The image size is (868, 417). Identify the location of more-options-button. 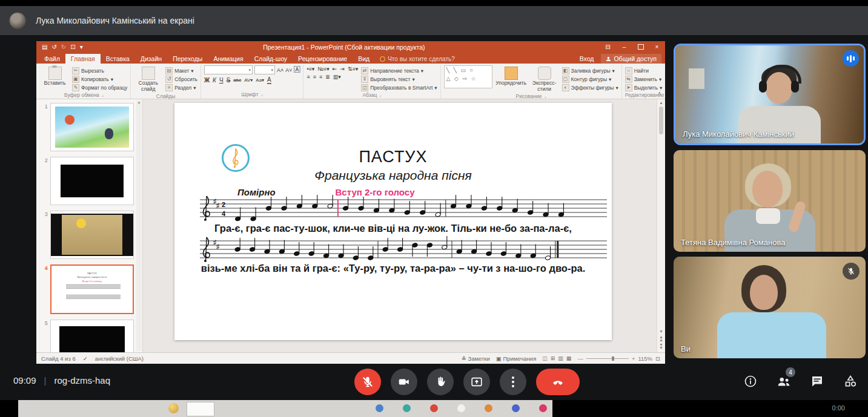
(513, 382).